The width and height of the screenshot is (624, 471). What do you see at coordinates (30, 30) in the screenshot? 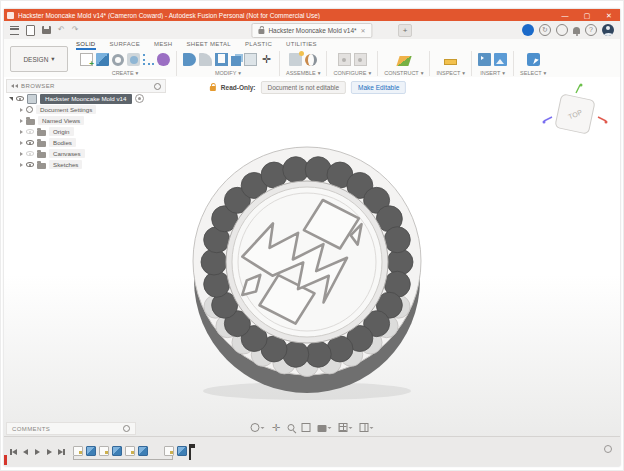
I see `file-menu-icon` at bounding box center [30, 30].